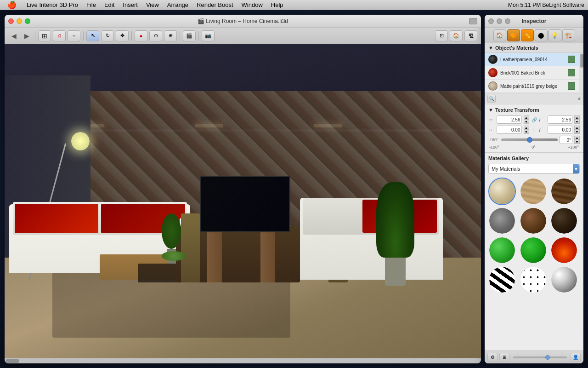  What do you see at coordinates (28, 21) in the screenshot?
I see `maximize-button` at bounding box center [28, 21].